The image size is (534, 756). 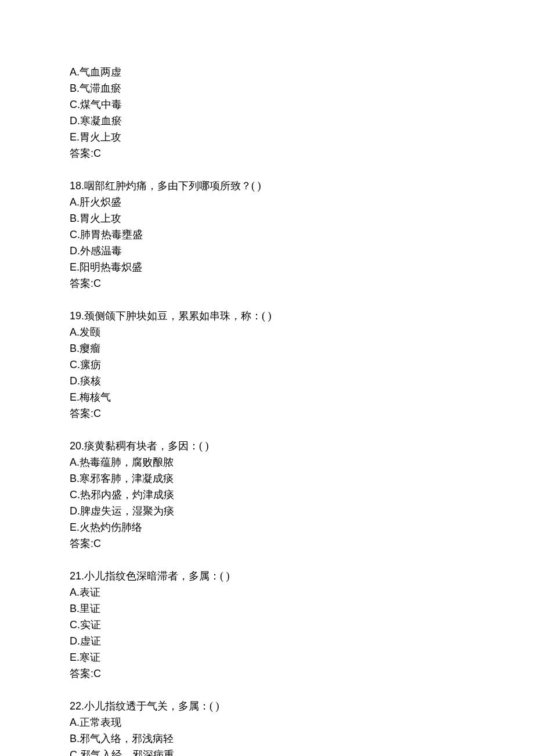 What do you see at coordinates (100, 202) in the screenshot?
I see `option-text: 肝火炽盛` at bounding box center [100, 202].